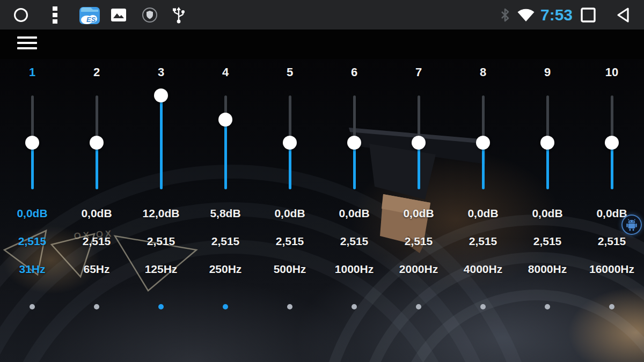 This screenshot has width=644, height=362. Describe the element at coordinates (290, 269) in the screenshot. I see `band-frequency-label: 500Hz` at that location.